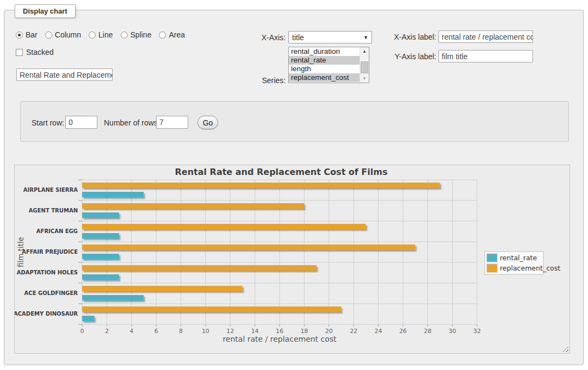 Image resolution: width=588 pixels, height=370 pixels. I want to click on svg-text: AFRICAN EGG, so click(57, 231).